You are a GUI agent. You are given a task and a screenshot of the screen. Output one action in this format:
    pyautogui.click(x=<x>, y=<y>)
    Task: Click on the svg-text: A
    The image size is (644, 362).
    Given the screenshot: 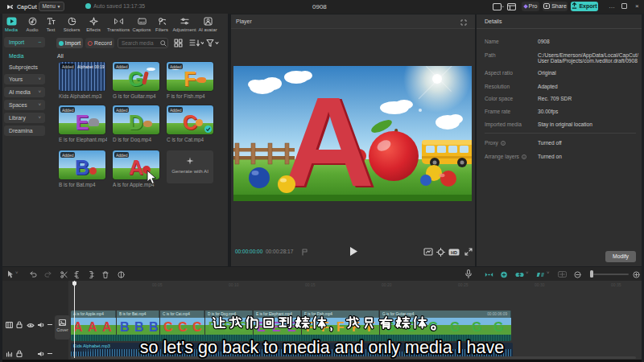 What is the action you would take?
    pyautogui.click(x=328, y=136)
    